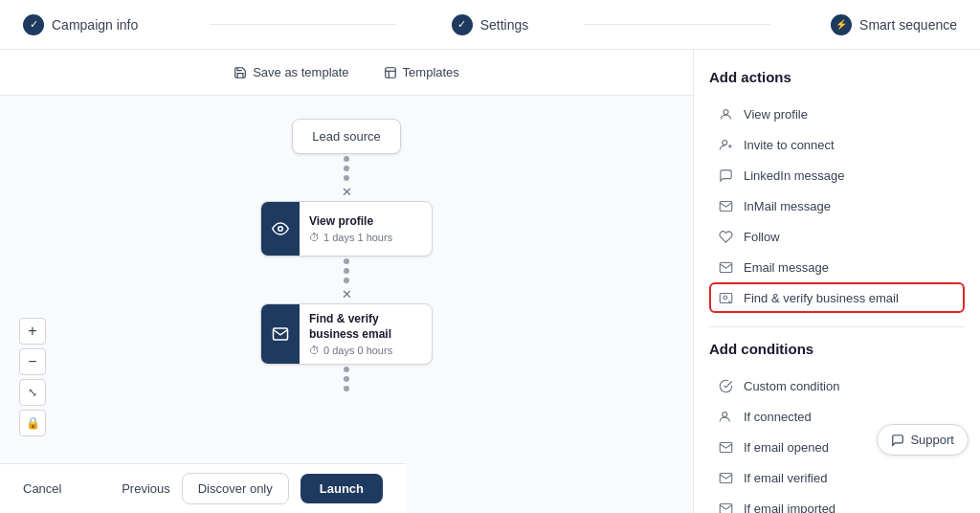 The height and width of the screenshot is (513, 980). I want to click on settings-label: Settings, so click(505, 25).